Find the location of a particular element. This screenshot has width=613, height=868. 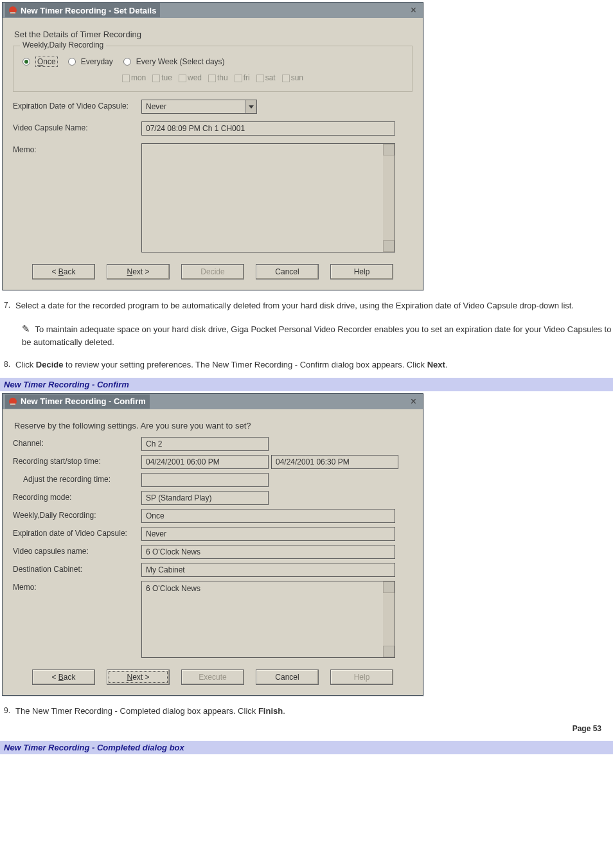

expiration-label: Expiration Date of Video Capsule: is located at coordinates (77, 105).